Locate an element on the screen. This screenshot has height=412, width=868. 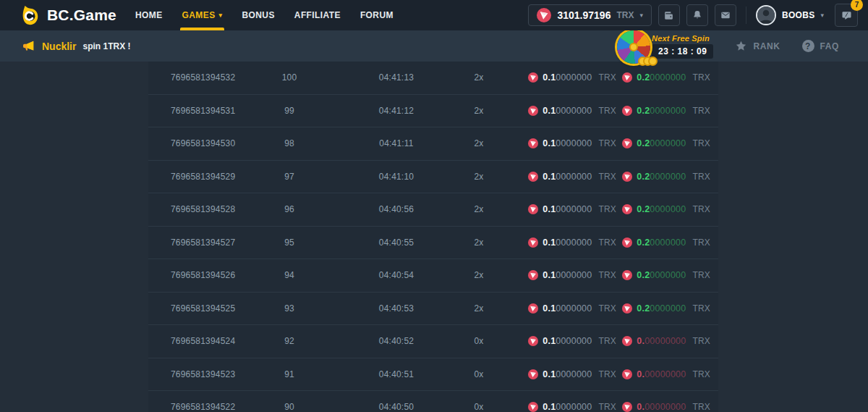
table-row: 7696581394529 97 04:41:10 2x 0.10000000 … is located at coordinates (433, 177).